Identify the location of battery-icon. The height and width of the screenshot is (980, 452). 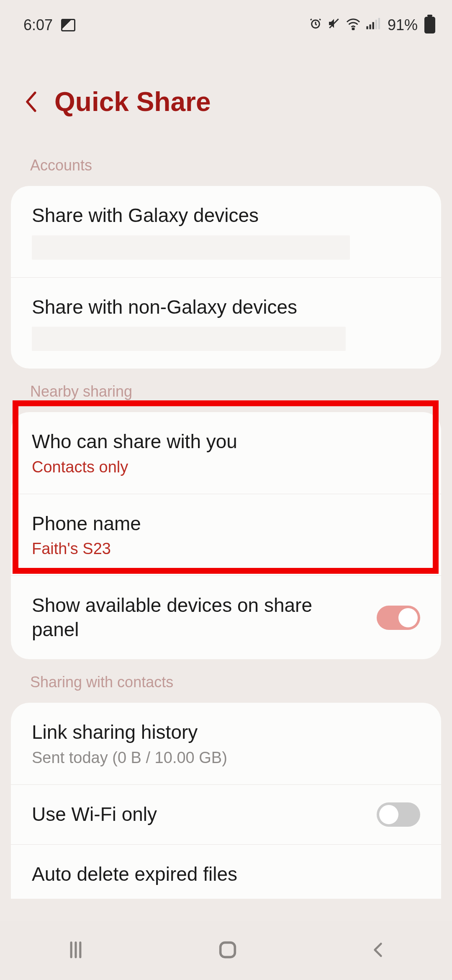
(430, 25).